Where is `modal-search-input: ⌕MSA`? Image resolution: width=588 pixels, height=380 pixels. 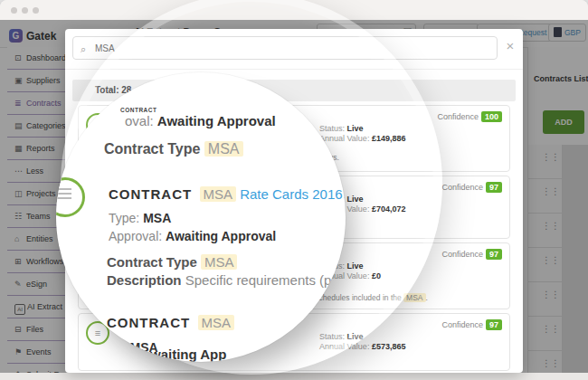
modal-search-input: ⌕MSA is located at coordinates (285, 48).